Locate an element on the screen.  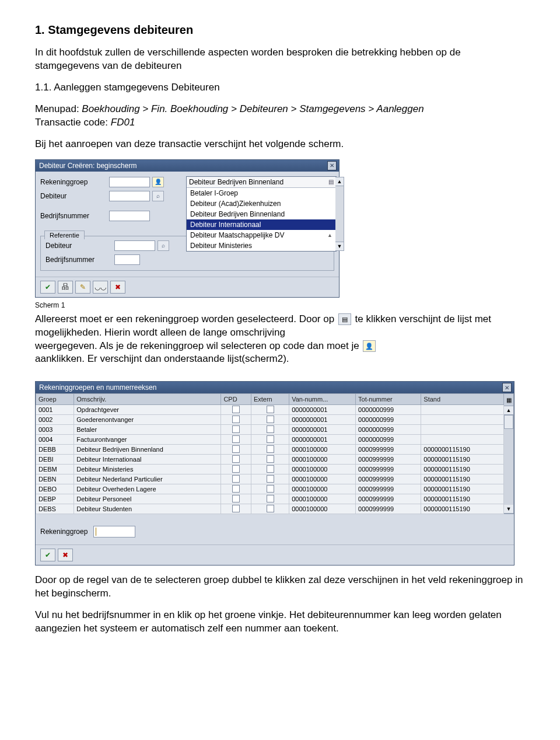
para2a: Allereerst moet er een rekeninggroep wor… is located at coordinates (184, 319).